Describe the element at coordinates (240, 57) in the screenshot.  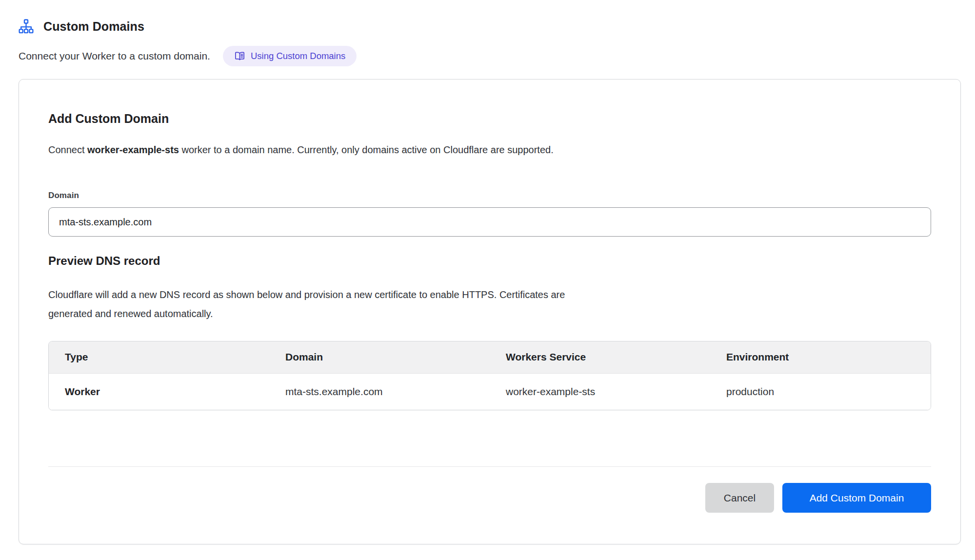
I see `open-book-icon` at that location.